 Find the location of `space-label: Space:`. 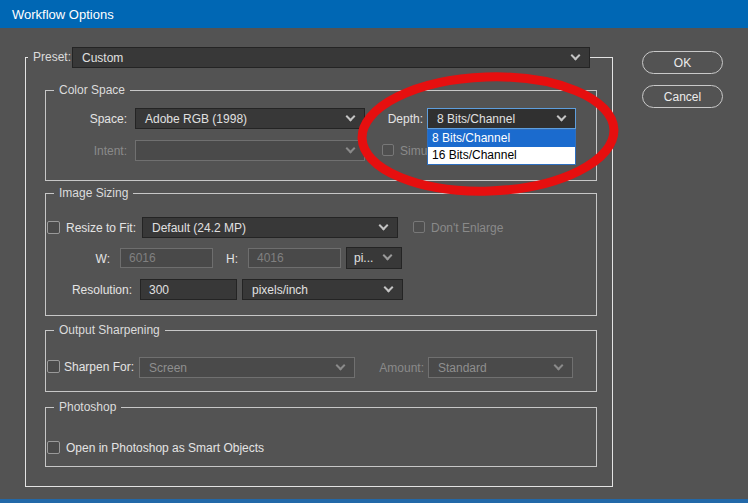

space-label: Space: is located at coordinates (94, 120).